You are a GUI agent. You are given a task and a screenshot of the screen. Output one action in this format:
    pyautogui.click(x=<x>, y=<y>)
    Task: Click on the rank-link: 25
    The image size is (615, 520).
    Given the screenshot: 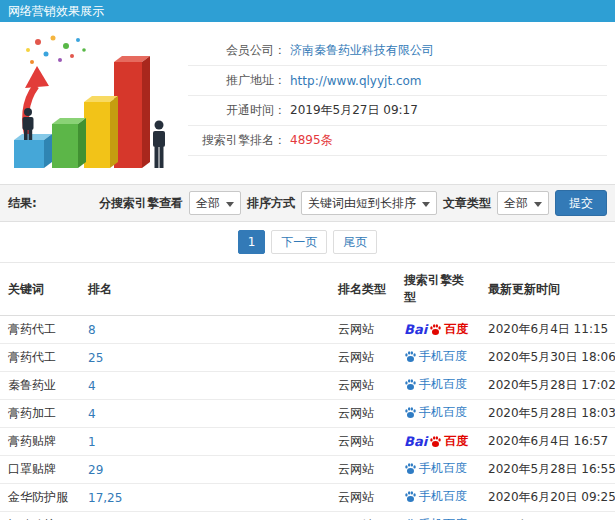 What is the action you would take?
    pyautogui.click(x=96, y=358)
    